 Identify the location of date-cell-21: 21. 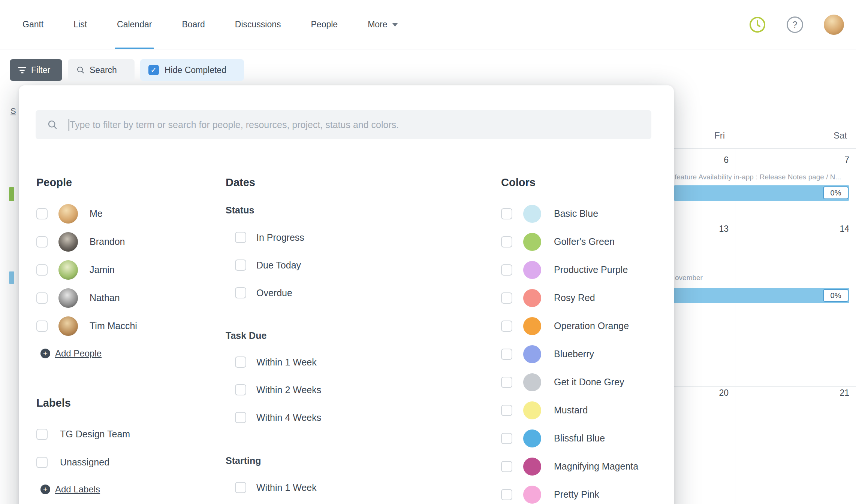
(836, 393).